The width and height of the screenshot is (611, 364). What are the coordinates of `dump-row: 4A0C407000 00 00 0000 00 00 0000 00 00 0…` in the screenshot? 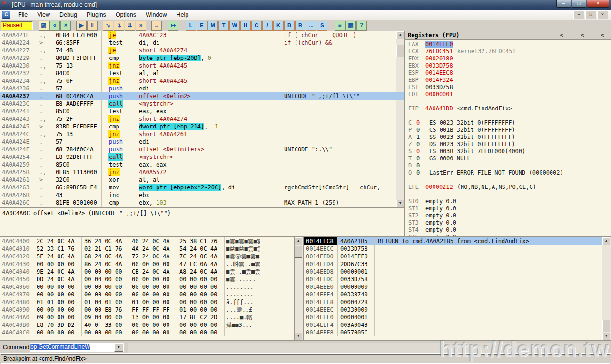 It's located at (151, 295).